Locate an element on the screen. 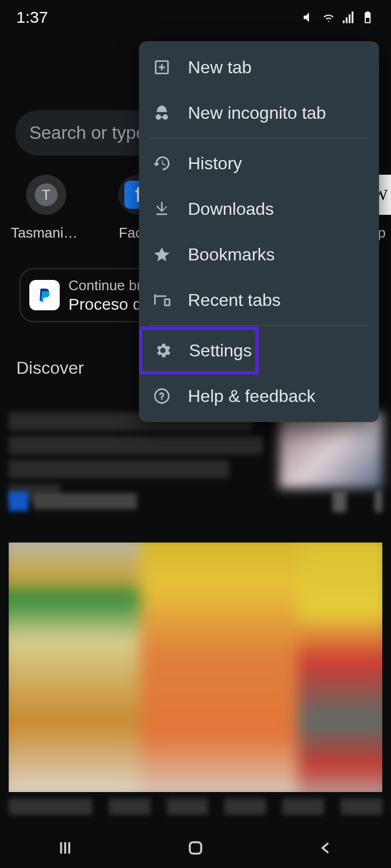 The image size is (391, 868). download-icon is located at coordinates (162, 209).